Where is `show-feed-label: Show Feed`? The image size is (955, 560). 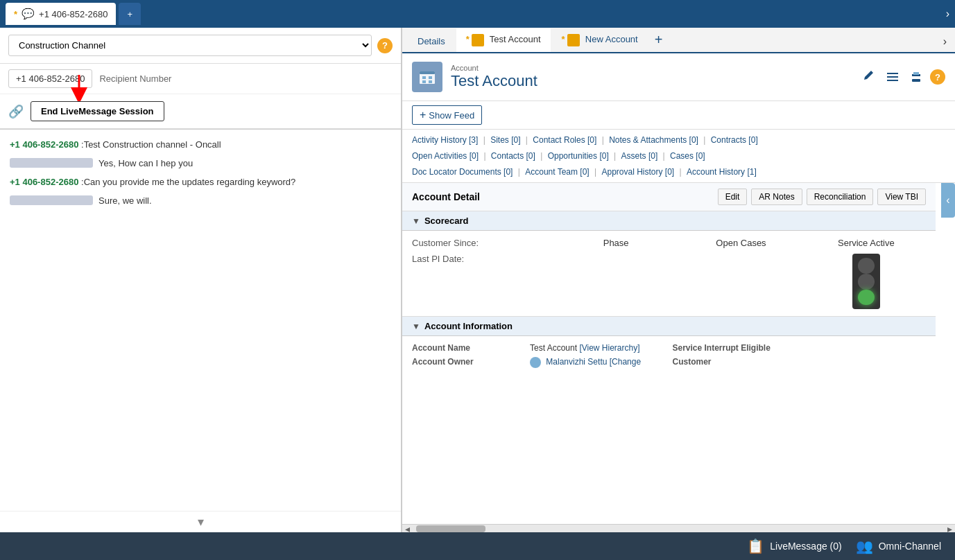 show-feed-label: Show Feed is located at coordinates (451, 115).